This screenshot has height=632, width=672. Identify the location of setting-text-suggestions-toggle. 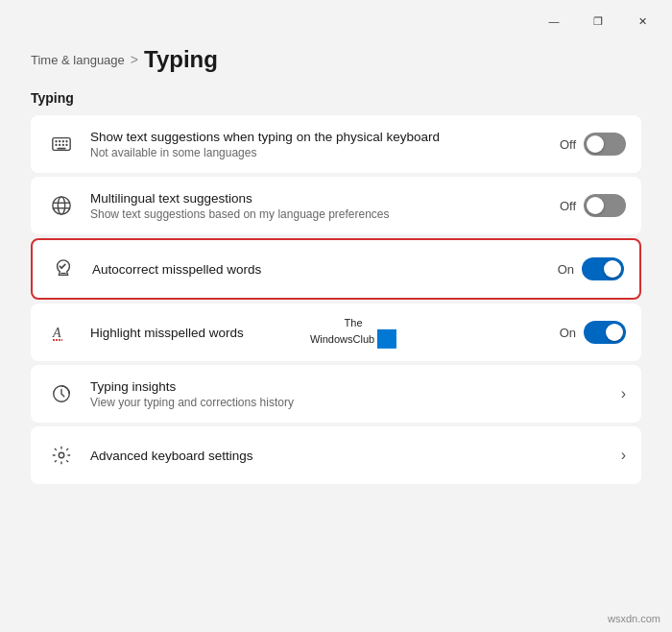
(605, 144).